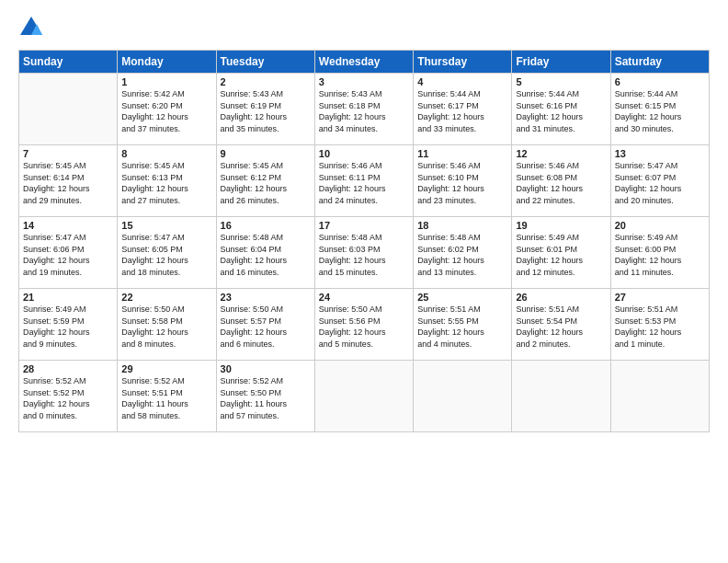  What do you see at coordinates (364, 225) in the screenshot?
I see `day-number: 17` at bounding box center [364, 225].